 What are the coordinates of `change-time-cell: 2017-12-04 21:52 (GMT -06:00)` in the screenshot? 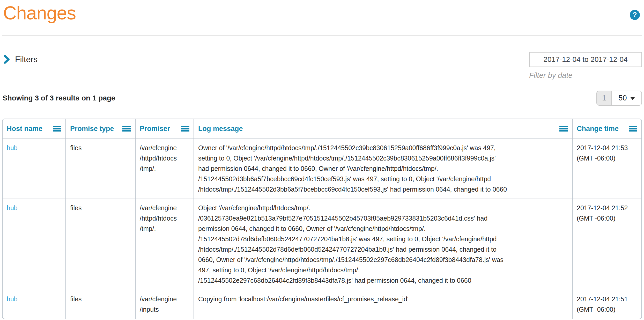 It's located at (607, 244).